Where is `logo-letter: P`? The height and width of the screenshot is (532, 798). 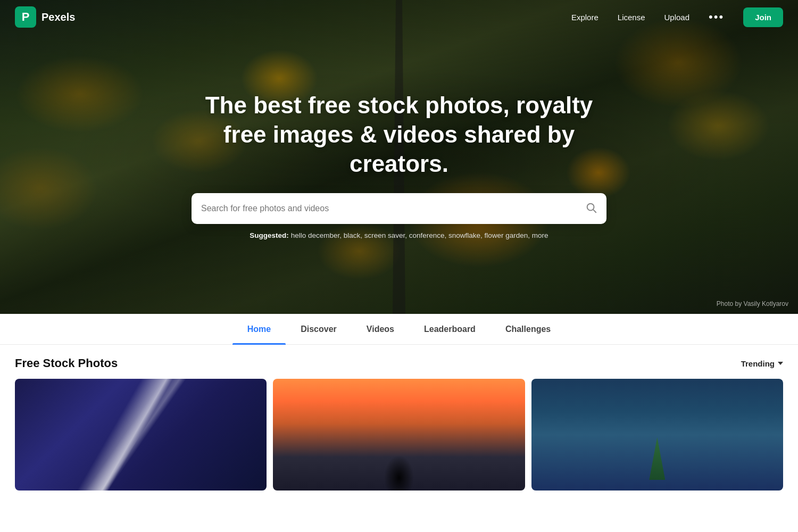 logo-letter: P is located at coordinates (26, 17).